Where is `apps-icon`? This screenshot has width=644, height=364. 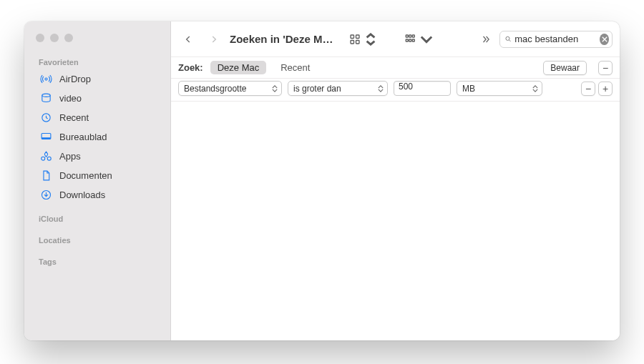 apps-icon is located at coordinates (46, 156).